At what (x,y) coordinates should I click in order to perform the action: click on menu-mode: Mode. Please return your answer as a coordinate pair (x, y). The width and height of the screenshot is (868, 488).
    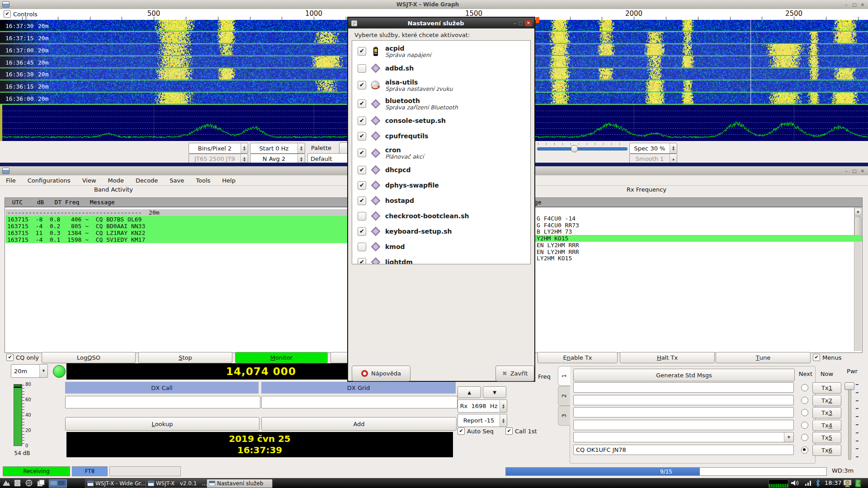
    Looking at the image, I should click on (116, 181).